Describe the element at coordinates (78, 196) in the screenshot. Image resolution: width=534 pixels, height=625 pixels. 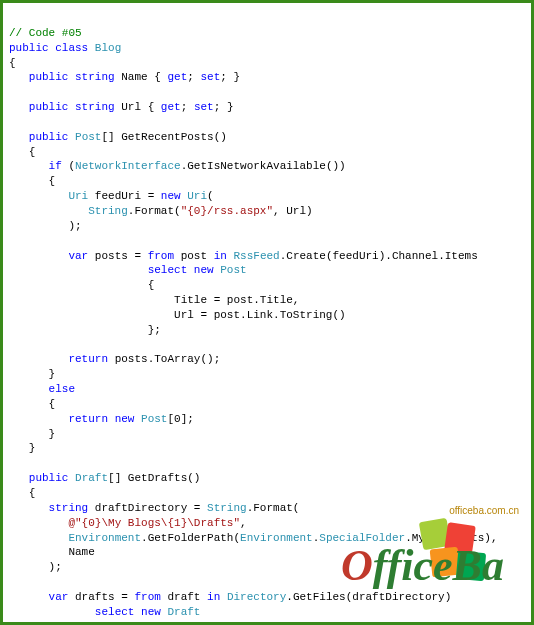
I see `uri-type: Uri` at that location.